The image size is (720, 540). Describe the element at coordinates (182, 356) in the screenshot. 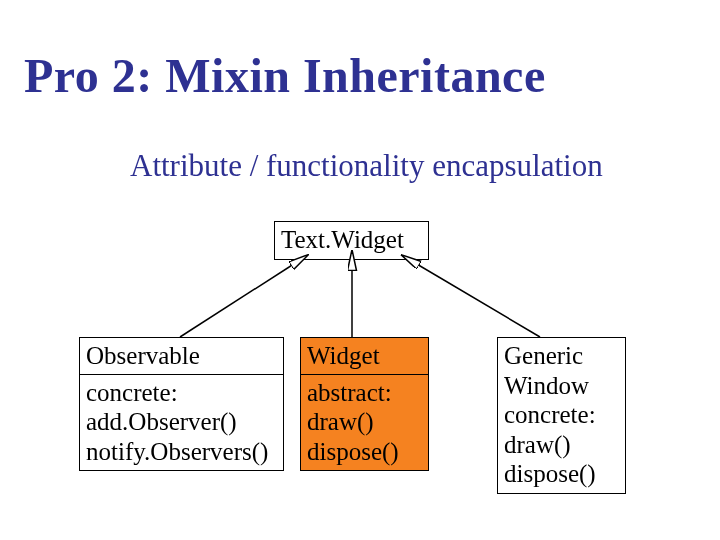

I see `class-name: Observable` at that location.